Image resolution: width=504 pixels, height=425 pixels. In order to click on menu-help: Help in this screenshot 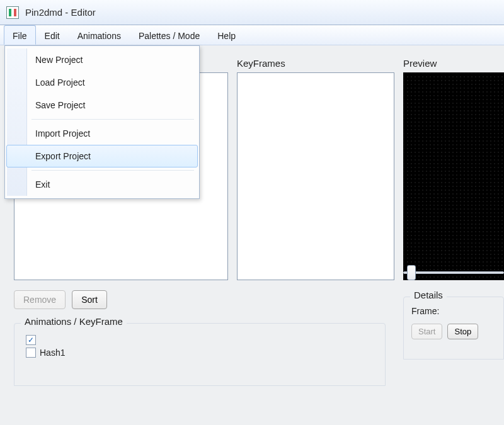, I will do `click(227, 35)`.